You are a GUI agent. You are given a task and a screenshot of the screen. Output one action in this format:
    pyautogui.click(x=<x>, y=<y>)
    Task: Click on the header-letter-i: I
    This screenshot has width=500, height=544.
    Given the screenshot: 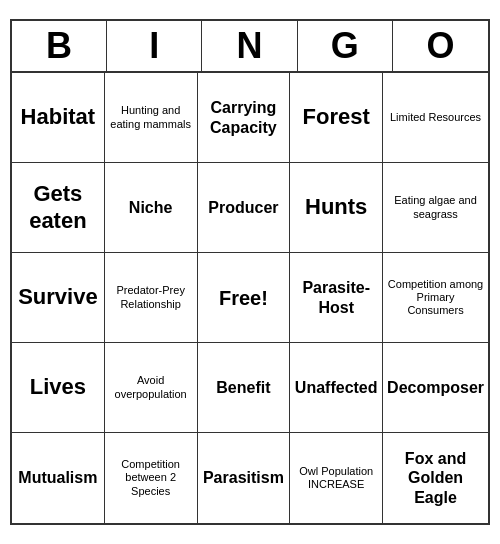 What is the action you would take?
    pyautogui.click(x=154, y=46)
    